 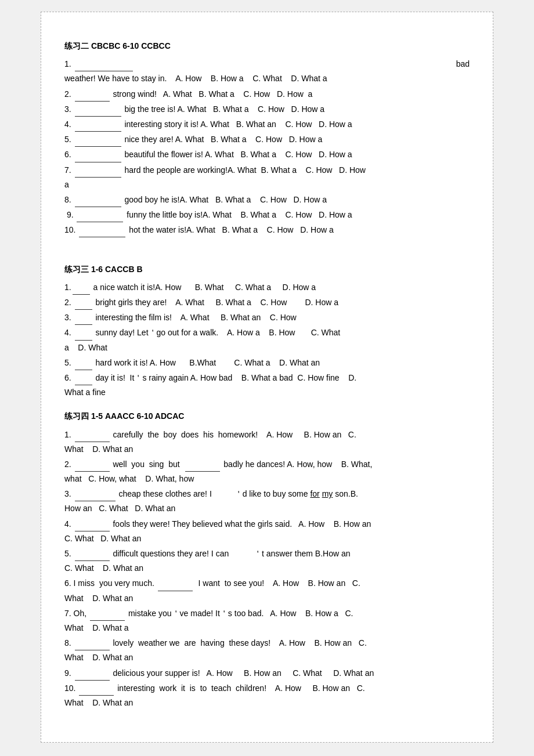 What do you see at coordinates (267, 288) in the screenshot?
I see `q3-1: 1. a nice watch it is!A. How B. What C. …` at bounding box center [267, 288].